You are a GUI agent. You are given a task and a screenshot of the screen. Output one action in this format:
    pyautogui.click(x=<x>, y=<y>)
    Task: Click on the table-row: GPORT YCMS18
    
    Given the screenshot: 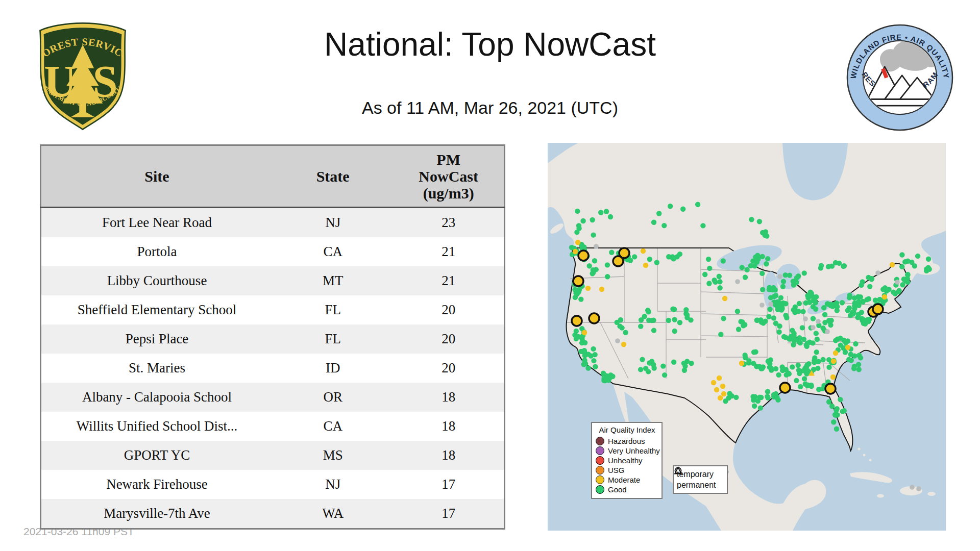 What is the action you would take?
    pyautogui.click(x=273, y=455)
    